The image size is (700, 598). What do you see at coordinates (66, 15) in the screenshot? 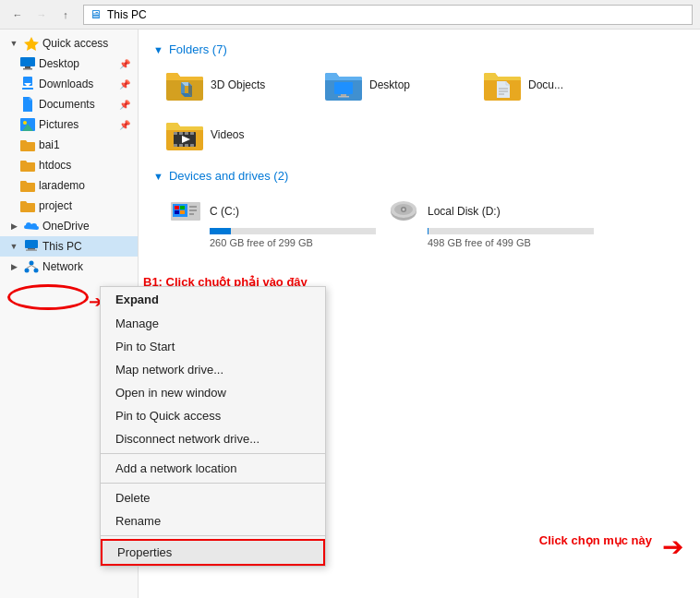
I see `up-button: ↑` at bounding box center [66, 15].